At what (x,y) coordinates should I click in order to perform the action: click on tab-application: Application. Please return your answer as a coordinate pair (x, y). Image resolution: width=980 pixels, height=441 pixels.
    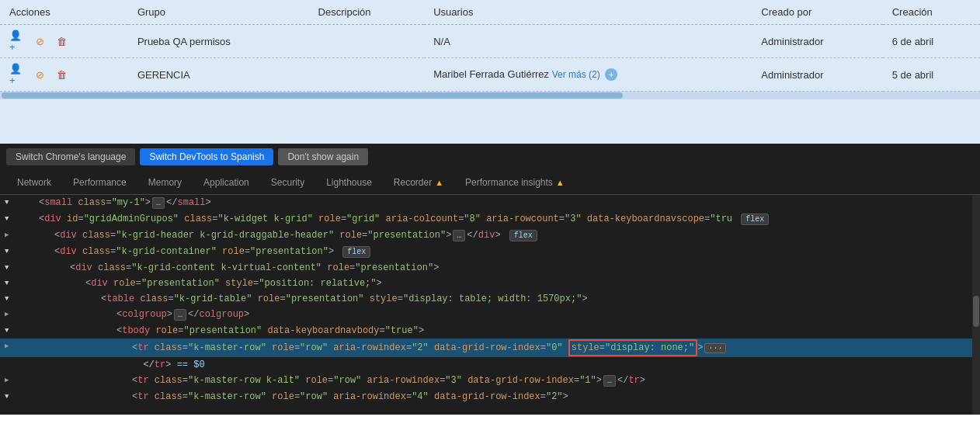
    Looking at the image, I should click on (227, 182).